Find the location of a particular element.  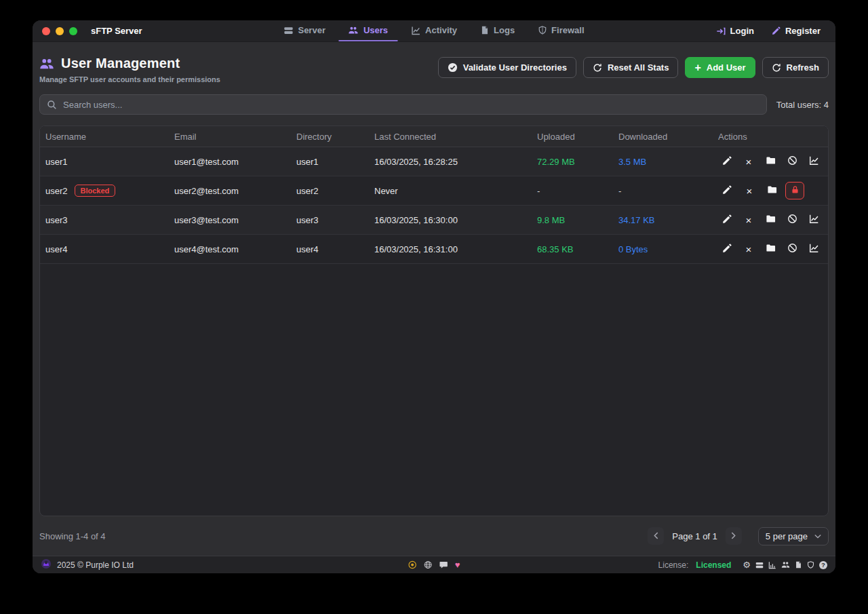

search-icon is located at coordinates (52, 104).